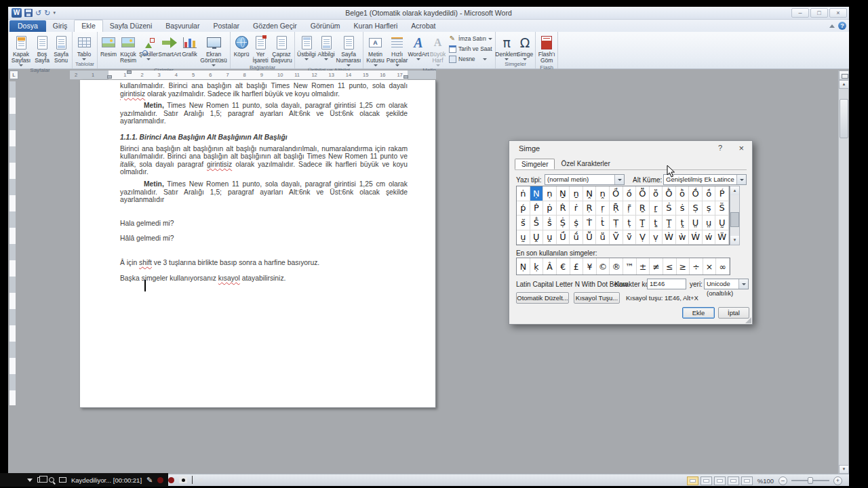 Image resolution: width=868 pixels, height=488 pixels. What do you see at coordinates (819, 13) in the screenshot?
I see `maximize-button: □` at bounding box center [819, 13].